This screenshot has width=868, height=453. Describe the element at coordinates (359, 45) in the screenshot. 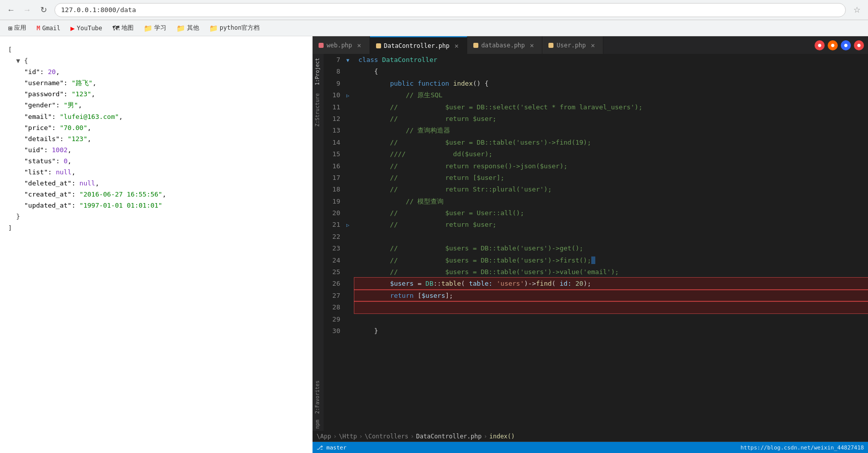

I see `tab-close-web: ×` at that location.